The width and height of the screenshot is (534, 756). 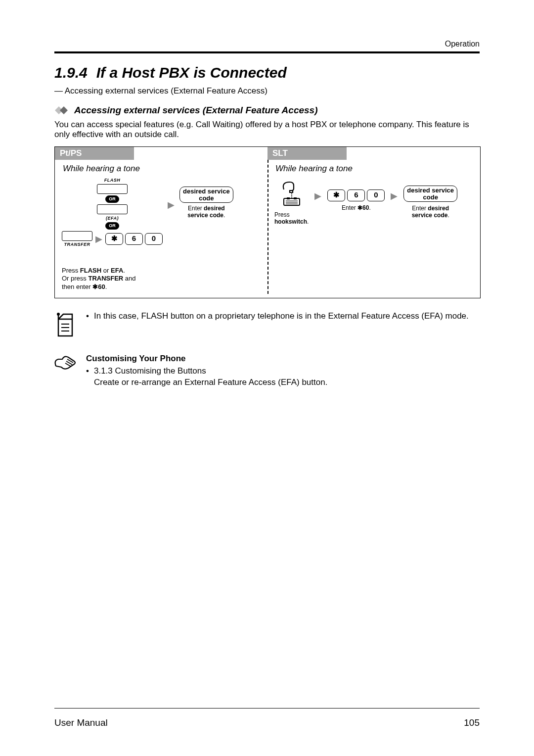 What do you see at coordinates (267, 44) in the screenshot?
I see `running-header: Operation` at bounding box center [267, 44].